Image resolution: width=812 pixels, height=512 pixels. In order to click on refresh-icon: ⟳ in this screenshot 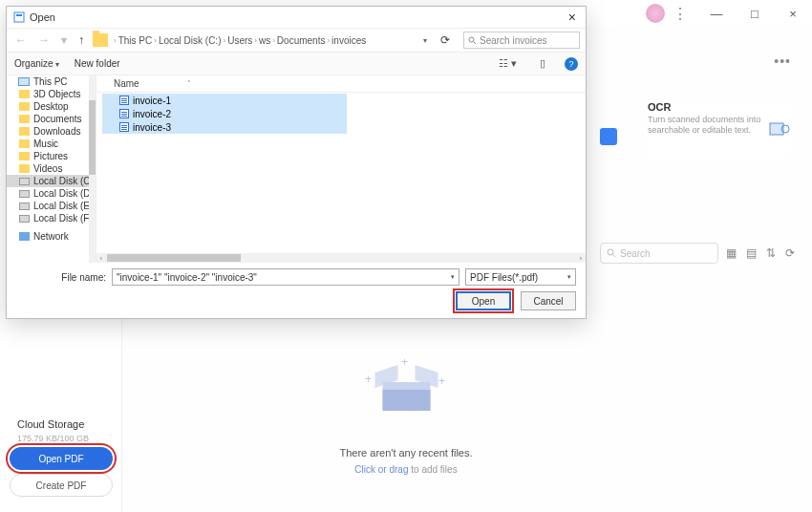, I will do `click(445, 40)`.